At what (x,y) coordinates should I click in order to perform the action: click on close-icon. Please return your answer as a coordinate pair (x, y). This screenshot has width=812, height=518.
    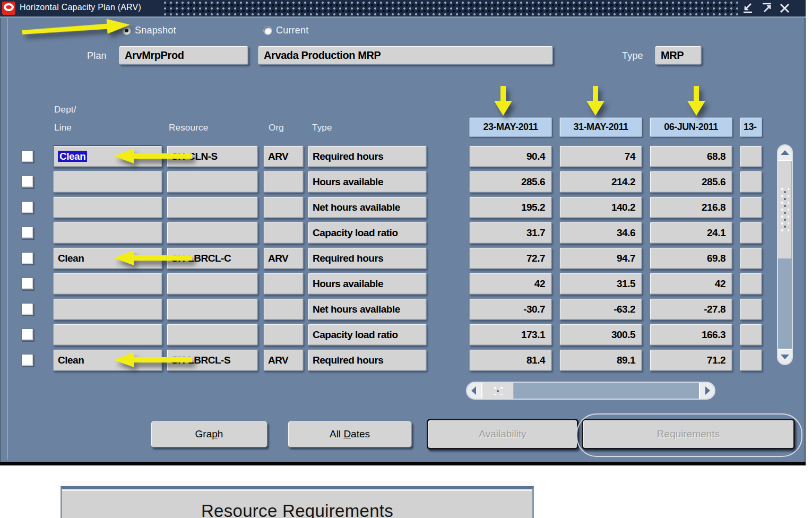
    Looking at the image, I should click on (785, 8).